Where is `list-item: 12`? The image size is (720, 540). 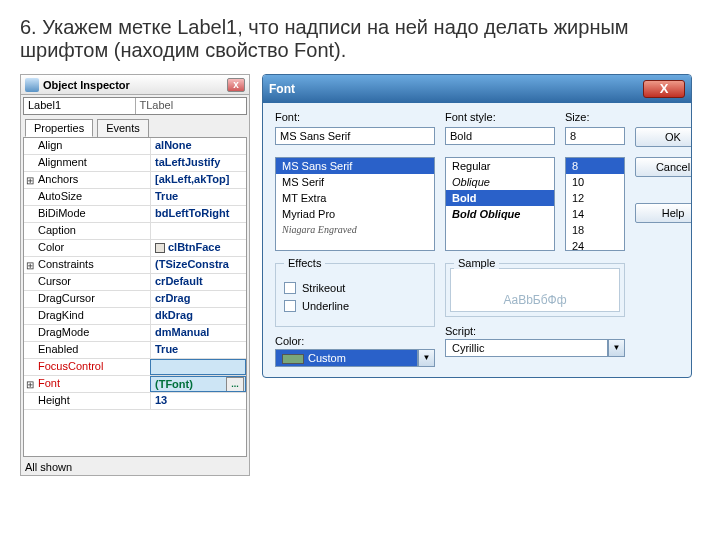
list-item: 12 is located at coordinates (595, 198).